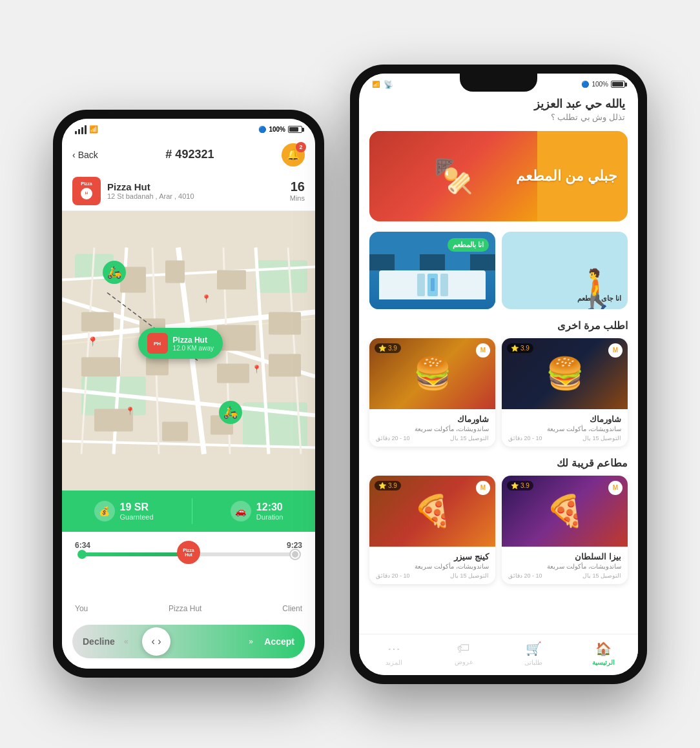 The height and width of the screenshot is (748, 700). Describe the element at coordinates (564, 530) in the screenshot. I see `nearby-card-2: 🍕 ⭐ 3.9 M بيزا السلطان ساندويشات، مأكولت…` at that location.